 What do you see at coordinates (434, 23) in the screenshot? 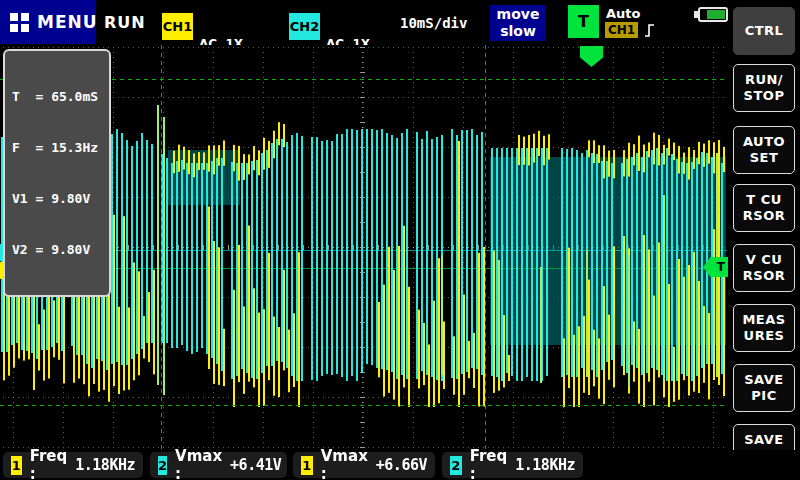
I see `timebase-setting: 10mS/div` at bounding box center [434, 23].